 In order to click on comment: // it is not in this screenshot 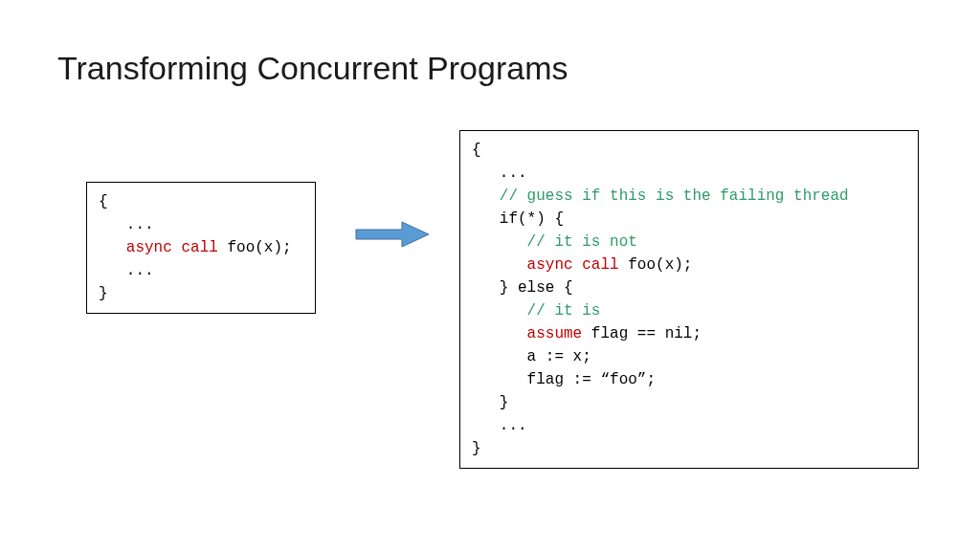, I will do `click(582, 242)`.